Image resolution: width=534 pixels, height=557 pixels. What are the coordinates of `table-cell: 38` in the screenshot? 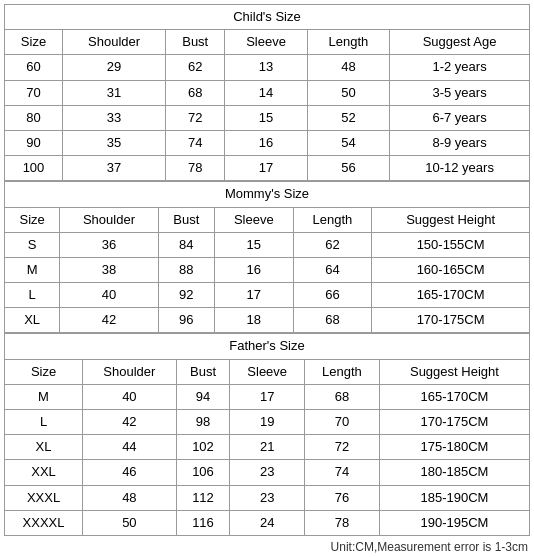 It's located at (109, 270).